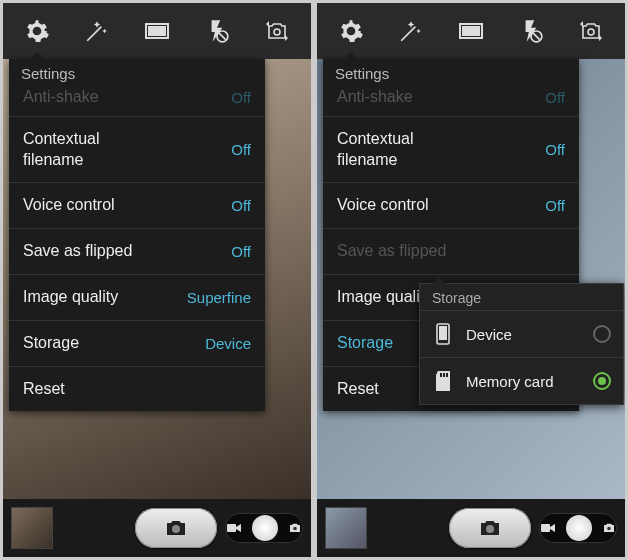 The height and width of the screenshot is (560, 628). Describe the element at coordinates (522, 344) in the screenshot. I see `storage-popup: Storage Device Memory card` at that location.